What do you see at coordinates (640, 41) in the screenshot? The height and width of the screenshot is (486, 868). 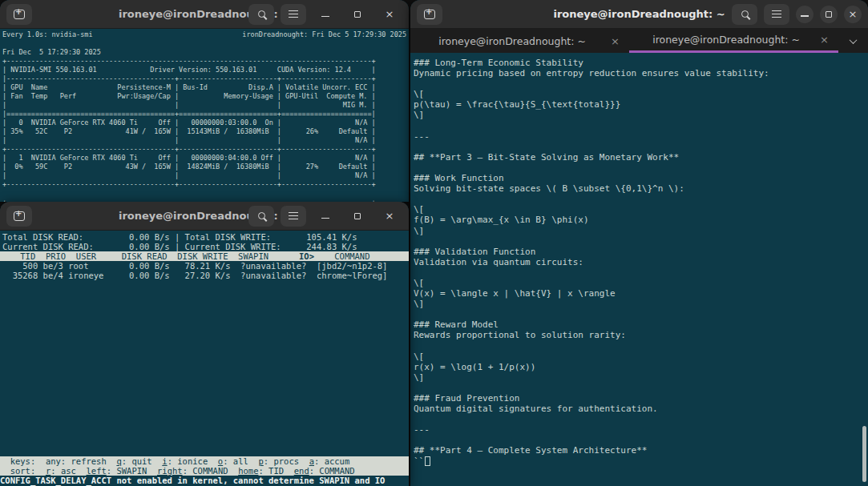 I see `tab-bar: ironeye@ironDreadnought: ~ × ironeye@iro…` at bounding box center [640, 41].